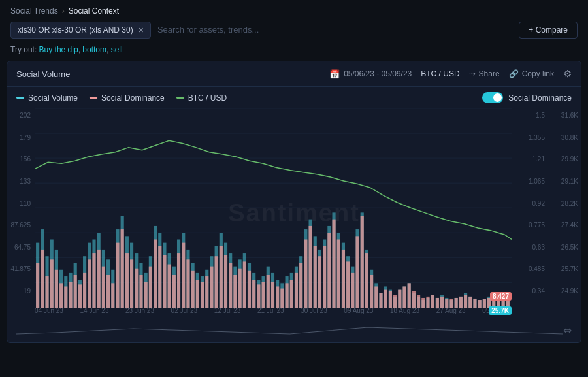  I want to click on date-range: 📅 05/06/23 - 05/09/23, so click(370, 74).